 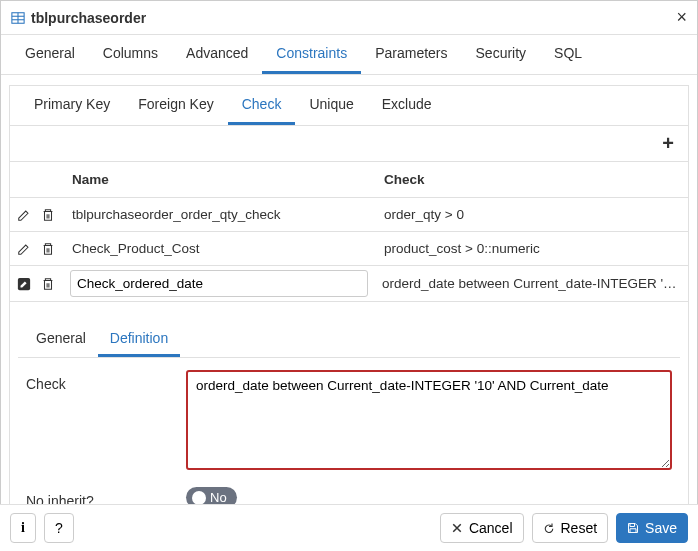 I want to click on detail-tab-general: General, so click(x=61, y=340).